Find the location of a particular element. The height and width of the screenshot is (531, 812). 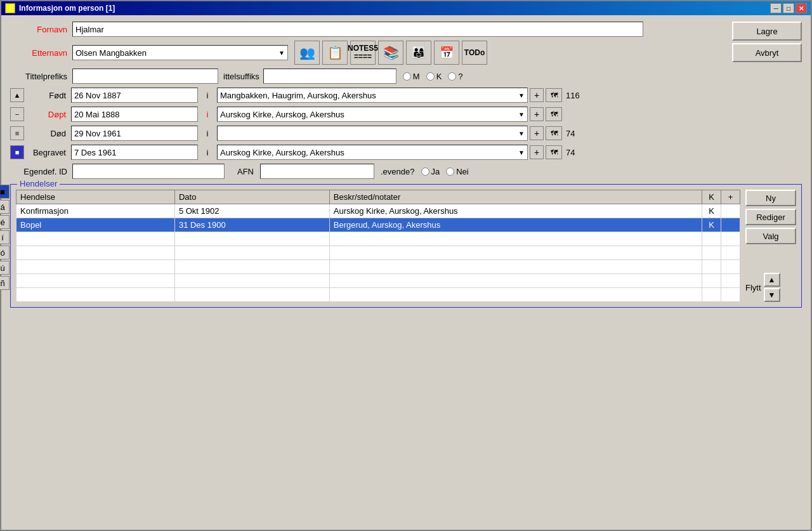

titelsuffiks-label: ittelsuffiks is located at coordinates (241, 76).